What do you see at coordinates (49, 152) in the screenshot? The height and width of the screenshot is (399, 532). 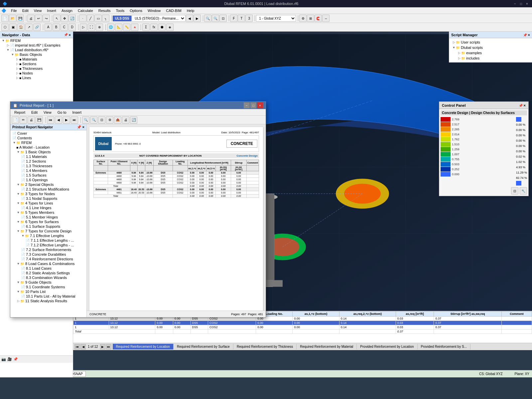 I see `rn-basic: ▼📁1 Basic Objects` at bounding box center [49, 152].